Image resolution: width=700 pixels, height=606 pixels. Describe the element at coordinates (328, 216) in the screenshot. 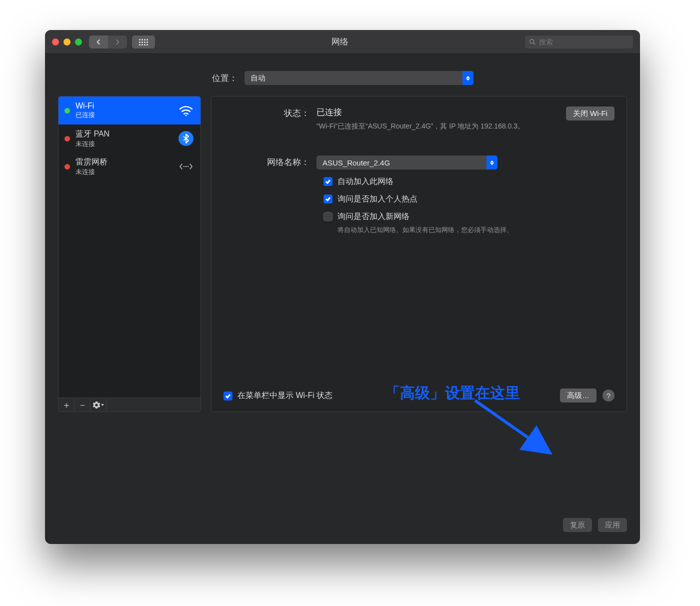

I see `ask-new-networks-checkbox` at that location.